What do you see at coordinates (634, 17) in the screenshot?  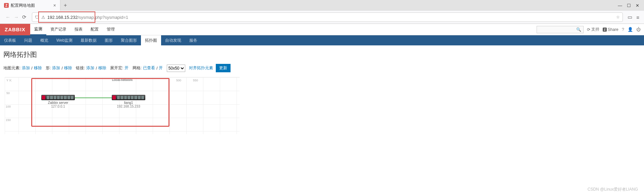 I see `url-right-icons: ▭ ≡` at bounding box center [634, 17].